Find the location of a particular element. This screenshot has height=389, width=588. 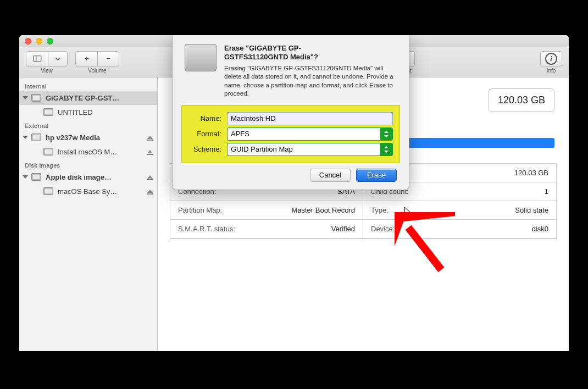

info-key: Device: is located at coordinates (382, 229).